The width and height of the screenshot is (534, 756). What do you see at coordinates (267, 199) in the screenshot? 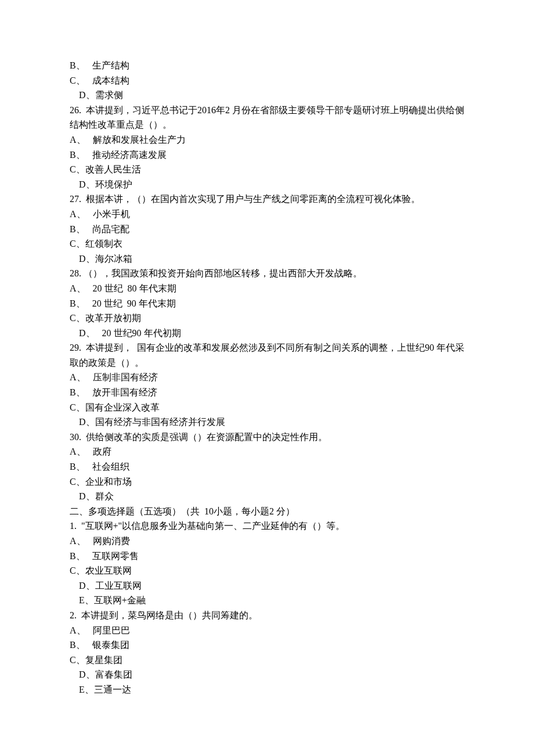
I see `text-line: 27. 根据本讲，（）在国内首次实现了用户与生产线之间零距离的全流程可视化体验。` at bounding box center [267, 199].